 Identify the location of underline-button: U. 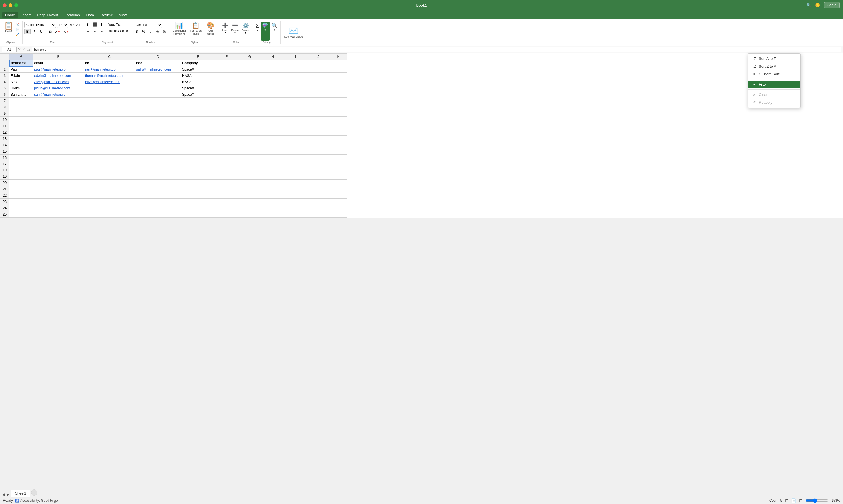
(41, 31).